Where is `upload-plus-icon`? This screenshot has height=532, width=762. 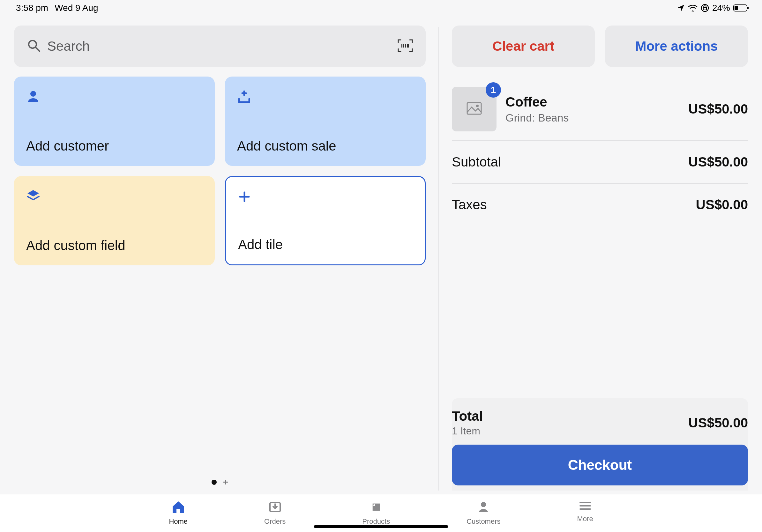
upload-plus-icon is located at coordinates (325, 96).